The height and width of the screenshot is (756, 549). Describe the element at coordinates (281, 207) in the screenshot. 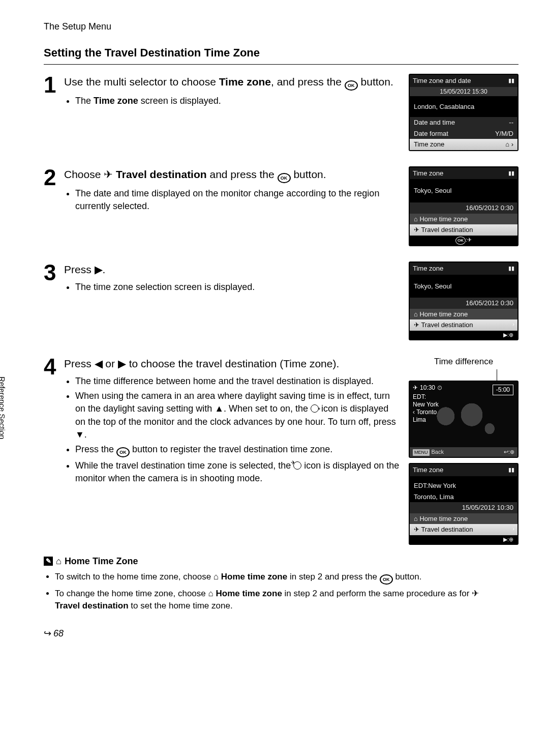

I see `step-2: 2 Choose Travel destination and press th…` at that location.